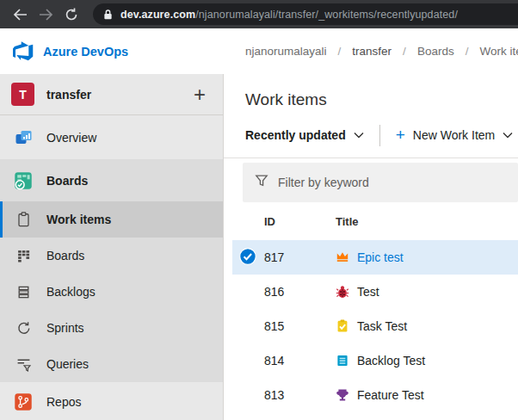 The height and width of the screenshot is (420, 518). I want to click on table-row: 814 Backlog Test, so click(375, 361).